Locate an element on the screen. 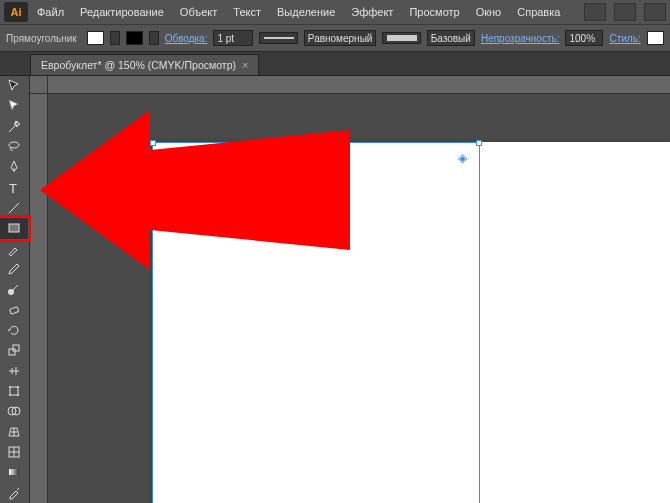  scale-tool is located at coordinates (14, 350).